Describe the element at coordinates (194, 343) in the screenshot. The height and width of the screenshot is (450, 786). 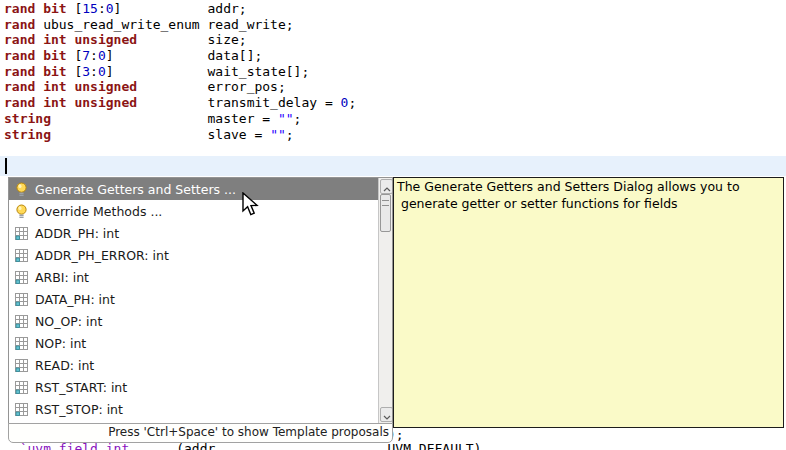
I see `completion-item: NOP: int` at that location.